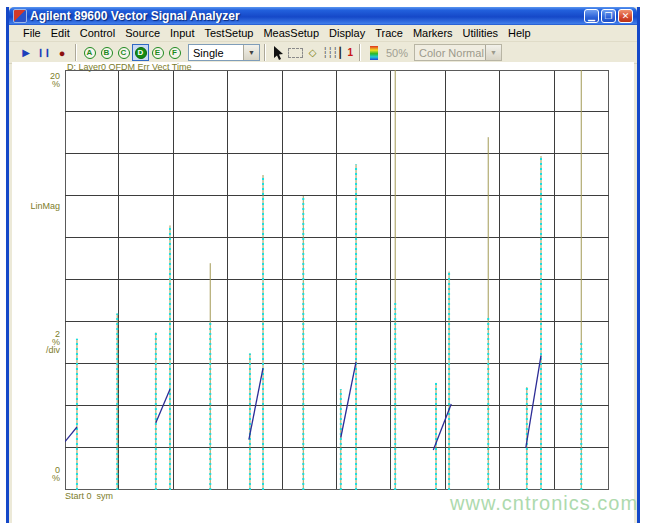 Image resolution: width=646 pixels, height=523 pixels. I want to click on minimize-button-icon: ▁, so click(592, 16).